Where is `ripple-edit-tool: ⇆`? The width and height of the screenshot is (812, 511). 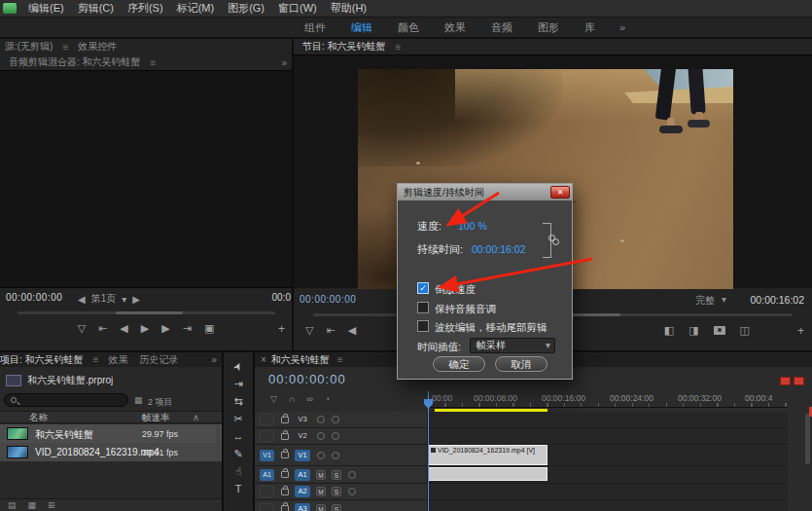 ripple-edit-tool: ⇆ is located at coordinates (237, 401).